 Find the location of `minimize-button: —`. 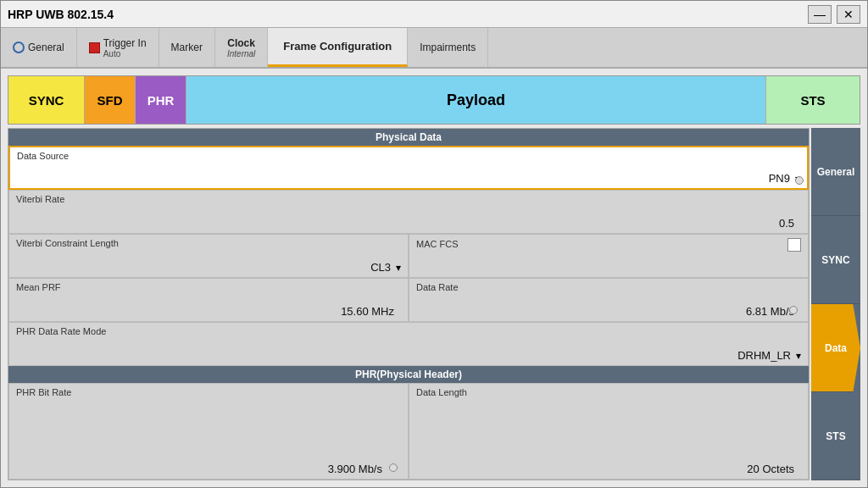

minimize-button: — is located at coordinates (820, 14).